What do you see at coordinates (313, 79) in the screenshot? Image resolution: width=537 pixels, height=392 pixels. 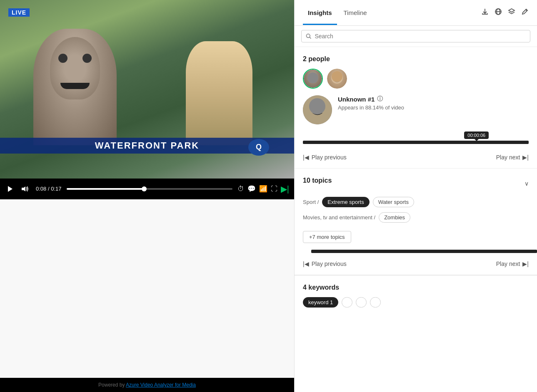 I see `avatar-zombie-face` at bounding box center [313, 79].